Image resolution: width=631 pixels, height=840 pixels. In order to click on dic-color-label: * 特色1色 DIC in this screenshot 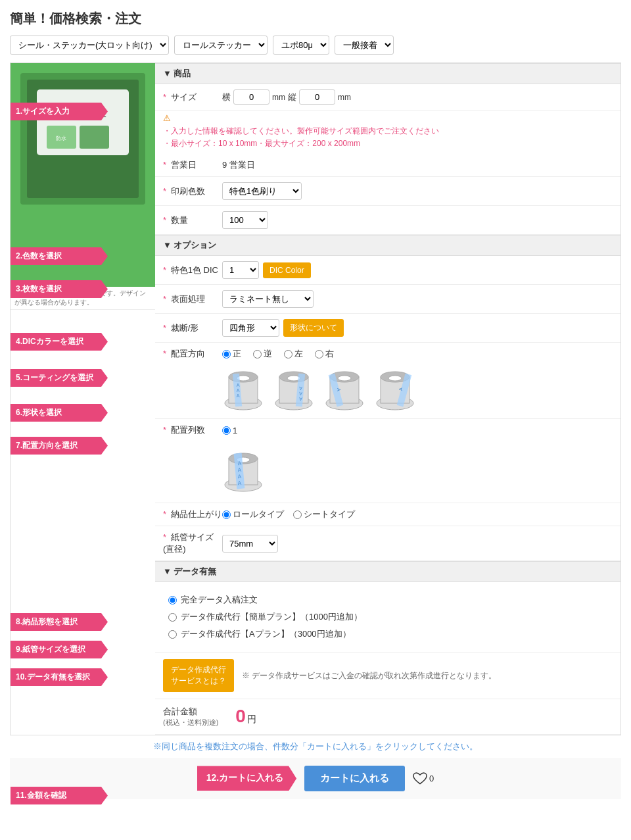, I will do `click(193, 270)`.